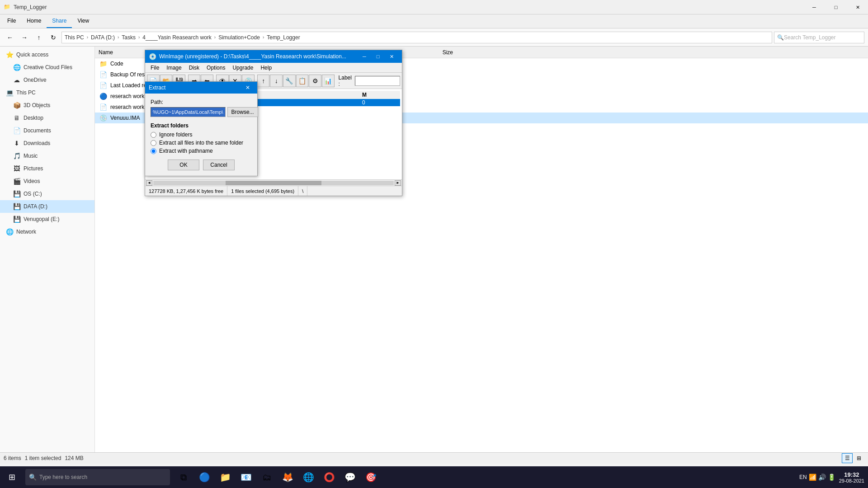 This screenshot has width=868, height=488. I want to click on wi-scroll-track, so click(274, 183).